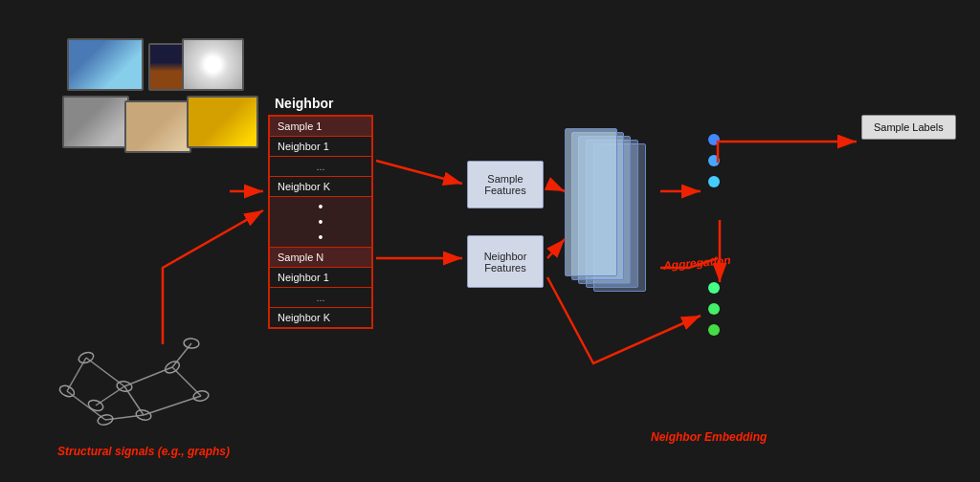 The image size is (980, 482). I want to click on batch-table: Sample 1 Neighbor 1 ... Neighbor K ••• S…, so click(321, 222).